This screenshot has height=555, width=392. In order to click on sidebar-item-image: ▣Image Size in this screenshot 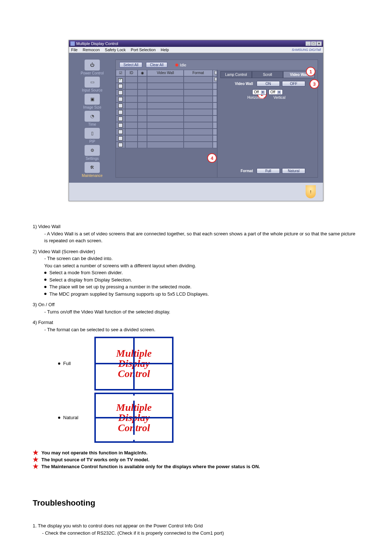, I will do `click(92, 102)`.